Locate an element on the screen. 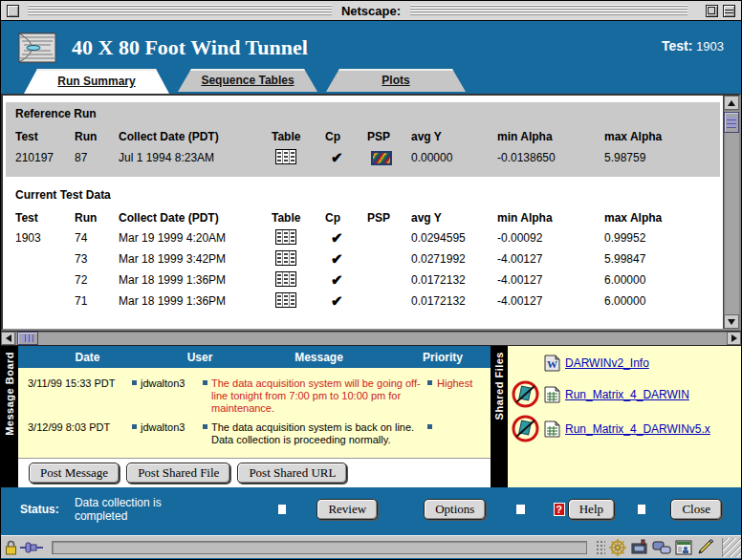 The height and width of the screenshot is (560, 742). table-row: 72 Mar 18 1999 1:36PM ✔ 0.0172132 -4.001… is located at coordinates (369, 280).